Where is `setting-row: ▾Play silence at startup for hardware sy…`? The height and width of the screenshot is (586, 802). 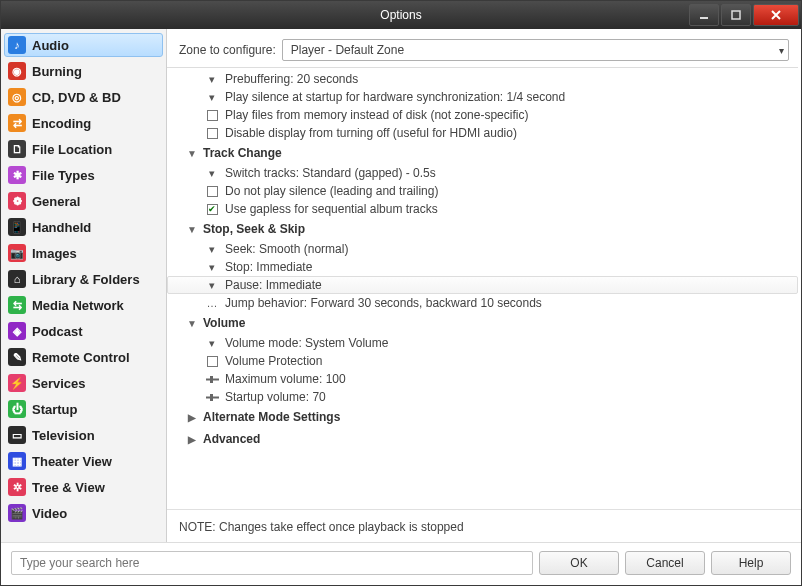 setting-row: ▾Play silence at startup for hardware sy… is located at coordinates (482, 97).